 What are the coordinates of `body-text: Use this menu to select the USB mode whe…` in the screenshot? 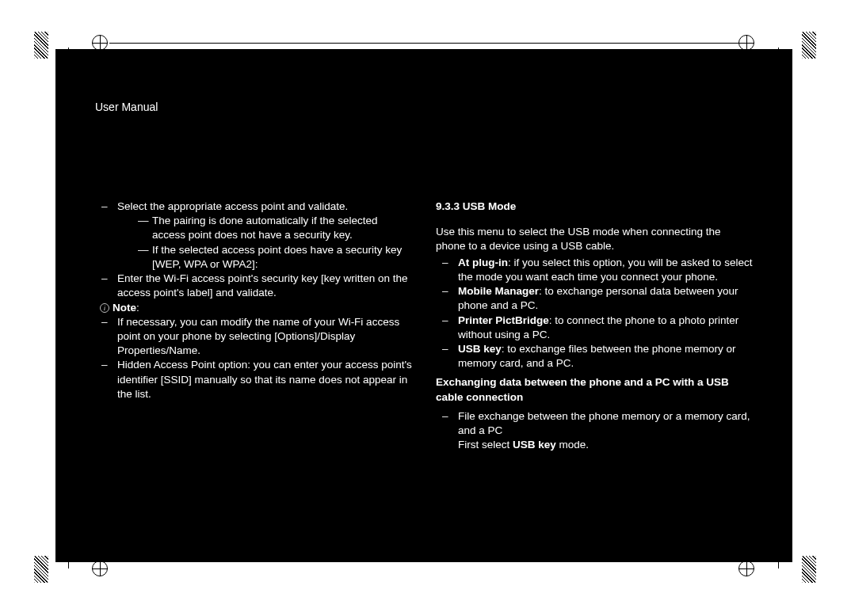 It's located at (594, 239).